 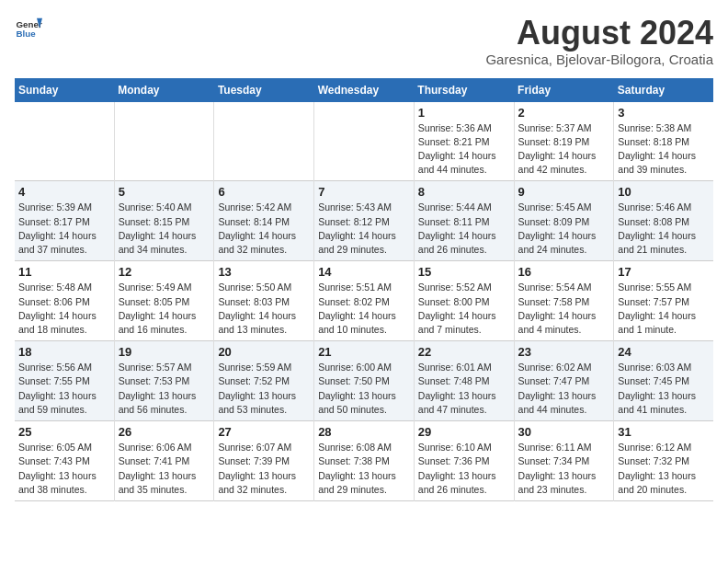 What do you see at coordinates (564, 351) in the screenshot?
I see `day-number: 23` at bounding box center [564, 351].